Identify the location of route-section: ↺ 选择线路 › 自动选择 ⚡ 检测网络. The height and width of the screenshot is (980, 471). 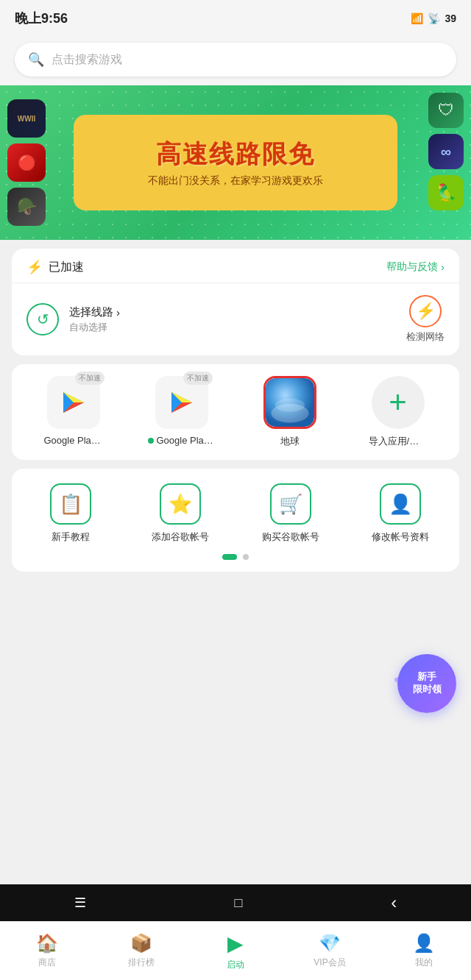
(236, 319).